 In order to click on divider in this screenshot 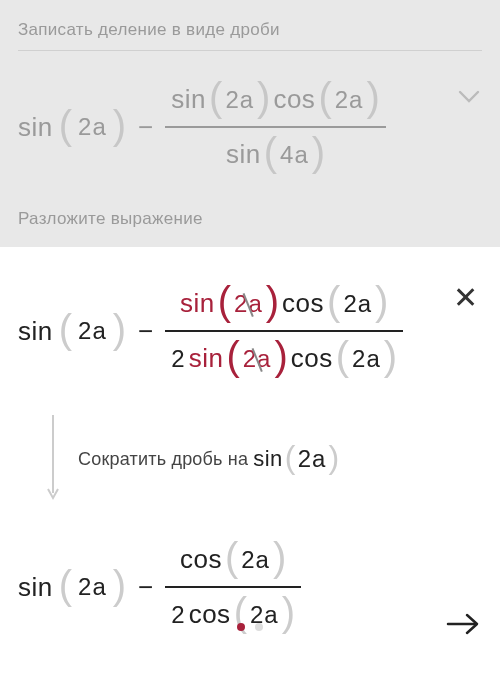, I will do `click(250, 50)`.